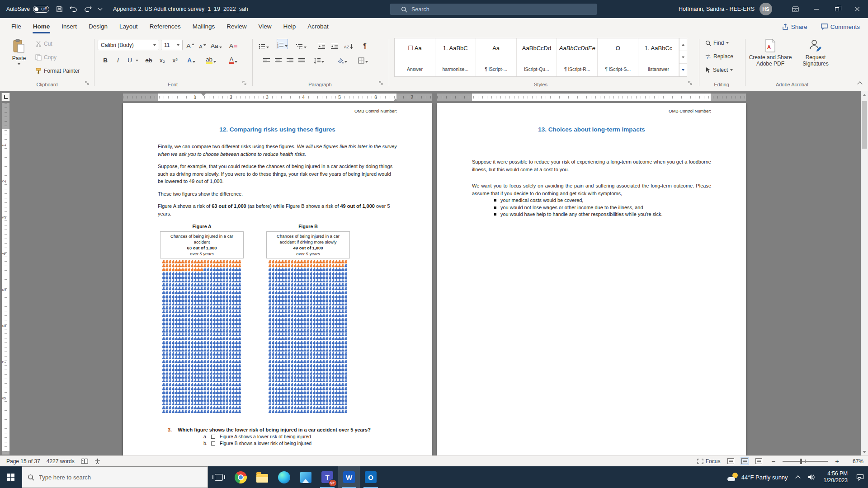  What do you see at coordinates (233, 60) in the screenshot?
I see `font-color-button: A` at bounding box center [233, 60].